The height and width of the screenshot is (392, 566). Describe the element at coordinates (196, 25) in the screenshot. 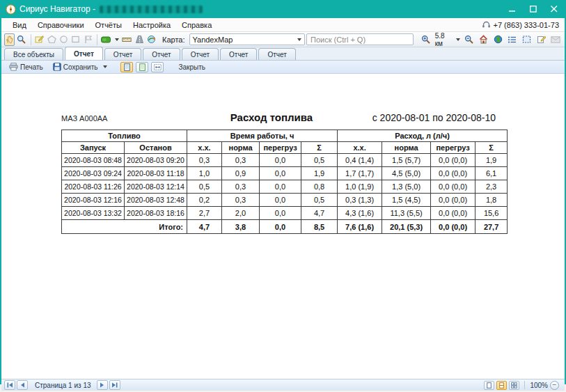

I see `menu-item: Справка` at that location.